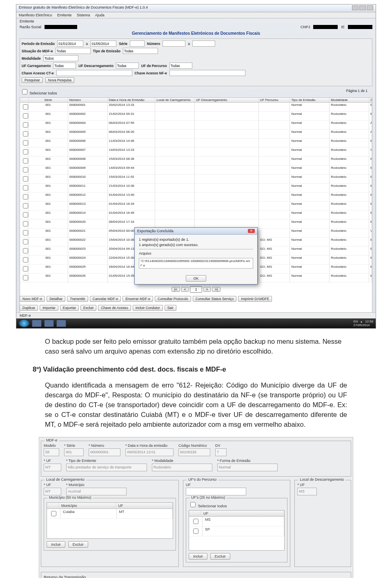 This screenshot has height=578, width=392. What do you see at coordinates (237, 522) in the screenshot?
I see `table-row: MS` at bounding box center [237, 522].